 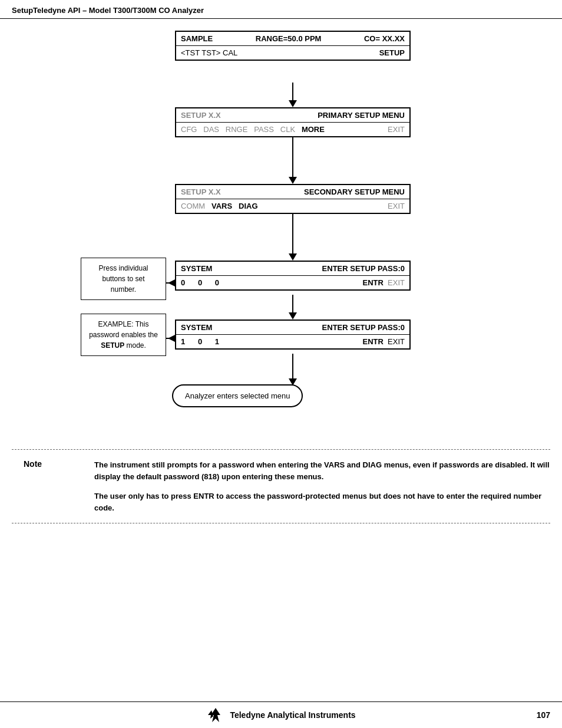 I want to click on footer-logo: Teledyne Analytical Instruments, so click(x=280, y=715).